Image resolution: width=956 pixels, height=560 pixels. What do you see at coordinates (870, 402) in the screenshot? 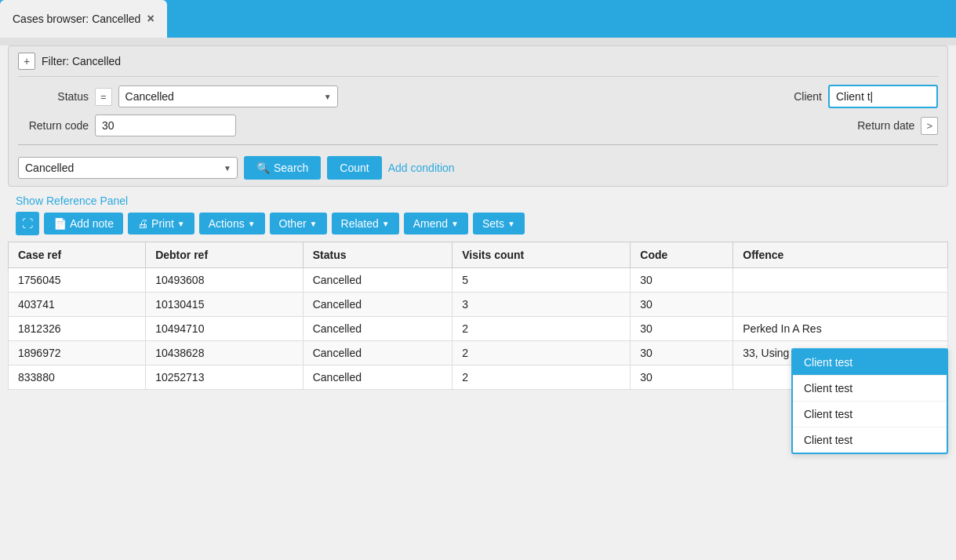
I see `client-dropdown: Client test Client test Client test Clie…` at bounding box center [870, 402].